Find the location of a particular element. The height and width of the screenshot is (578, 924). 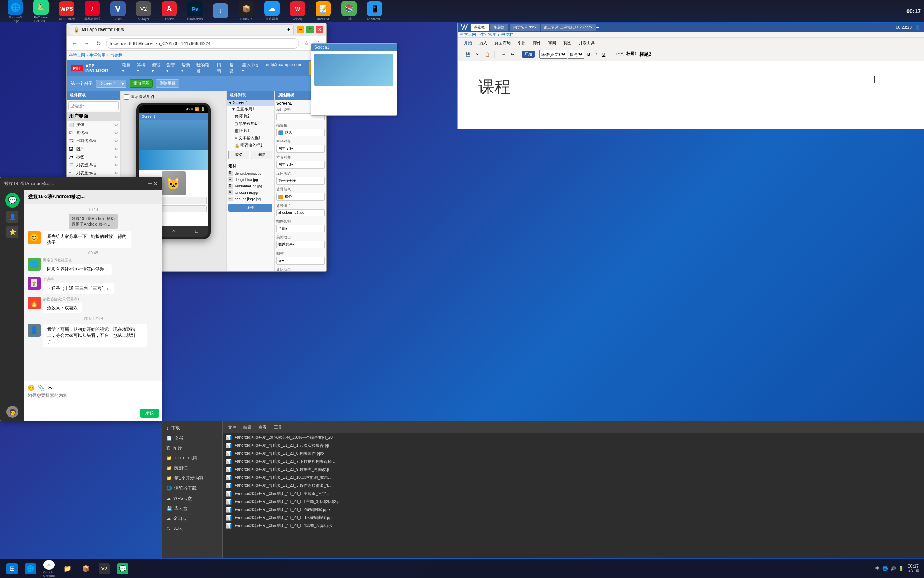

taskbar-netease: ♪ 网易云音乐 is located at coordinates (92, 11).